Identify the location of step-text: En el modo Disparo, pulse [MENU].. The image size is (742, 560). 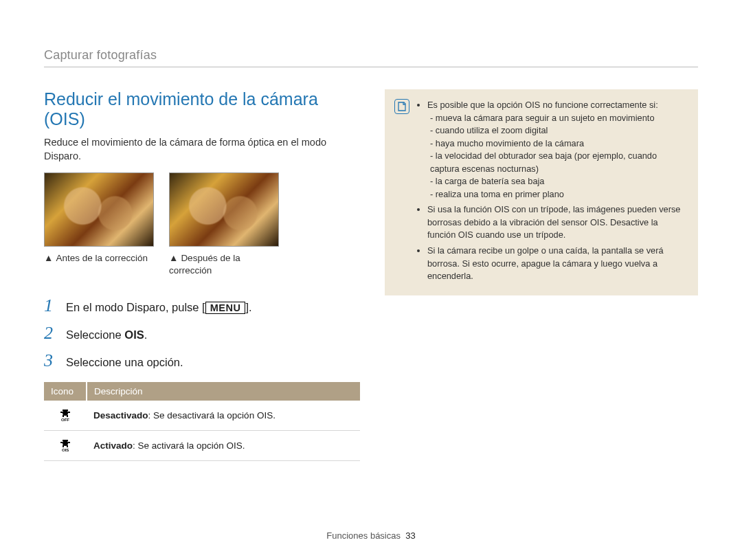
(159, 308).